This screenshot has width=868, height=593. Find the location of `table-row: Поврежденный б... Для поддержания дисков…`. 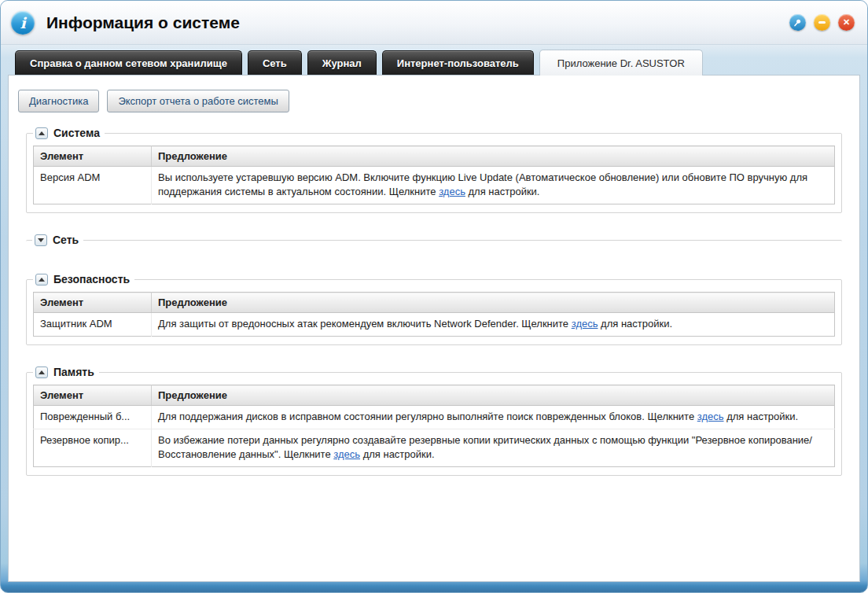

table-row: Поврежденный б... Для поддержания дисков… is located at coordinates (434, 418).